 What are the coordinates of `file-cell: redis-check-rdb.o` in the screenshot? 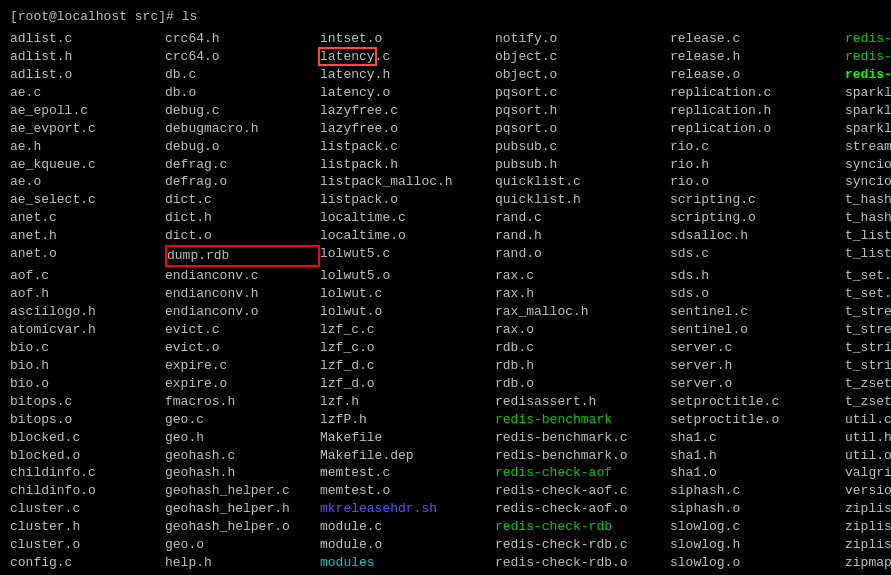 It's located at (582, 563).